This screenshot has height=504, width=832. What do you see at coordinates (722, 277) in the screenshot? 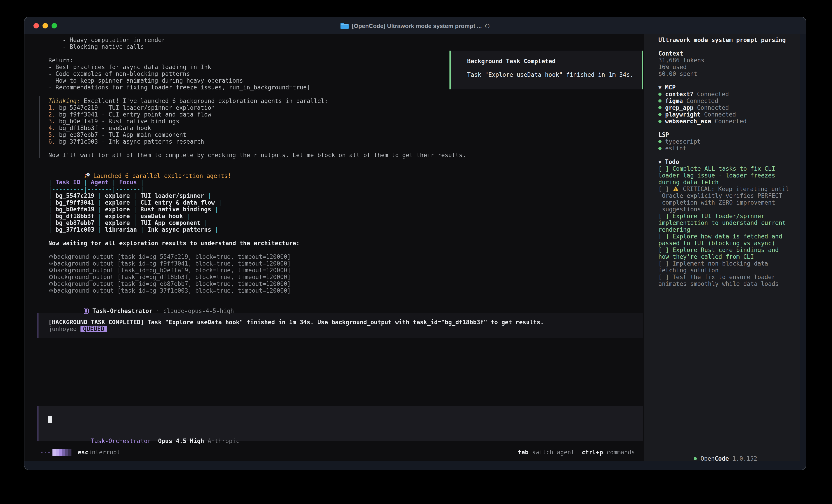
I see `todo-line: [ ] Test the fix to ensure loader` at bounding box center [722, 277].